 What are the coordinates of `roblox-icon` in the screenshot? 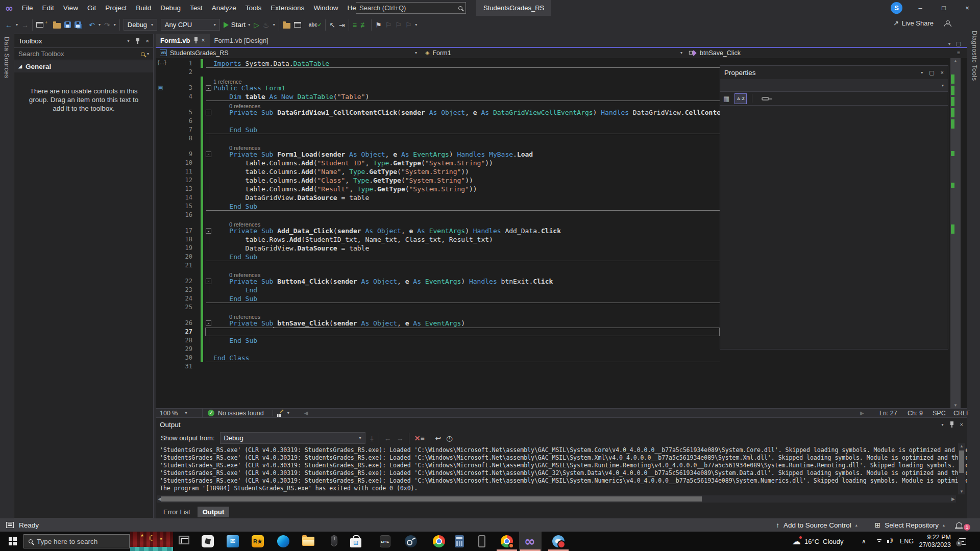 It's located at (208, 541).